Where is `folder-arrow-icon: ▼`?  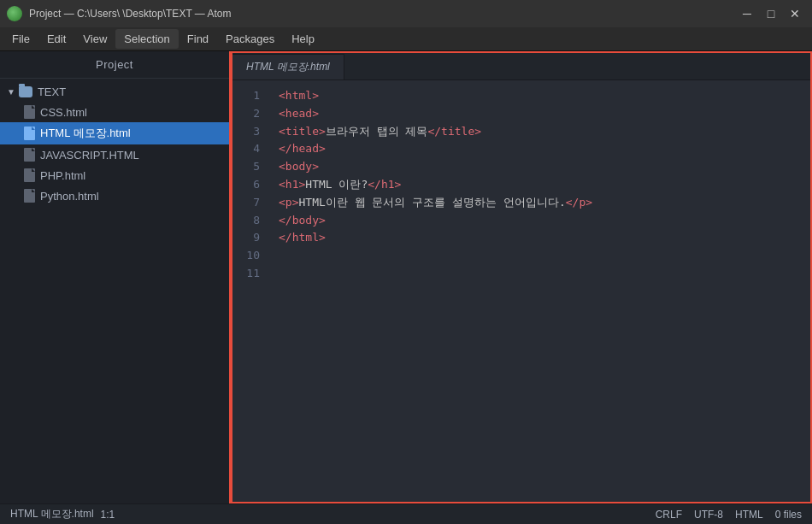 folder-arrow-icon: ▼ is located at coordinates (11, 92).